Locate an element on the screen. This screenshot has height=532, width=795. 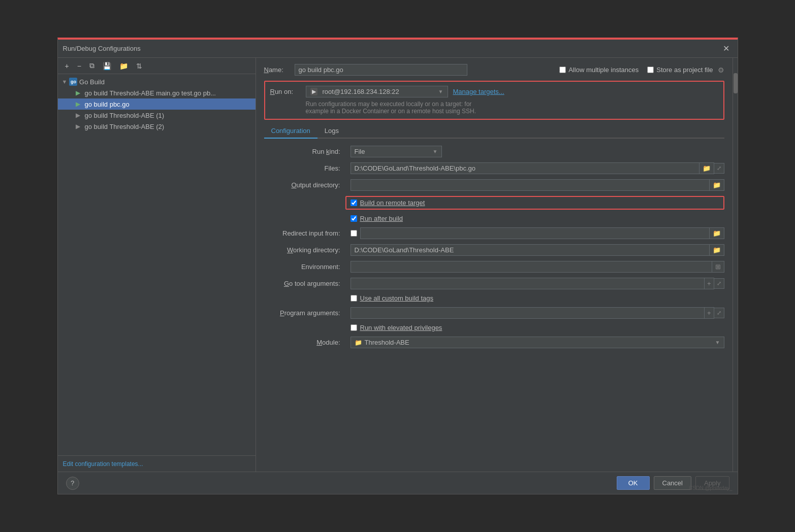
list-item: ▶ go build Threshold-ABE main.go test.go… is located at coordinates (156, 93).